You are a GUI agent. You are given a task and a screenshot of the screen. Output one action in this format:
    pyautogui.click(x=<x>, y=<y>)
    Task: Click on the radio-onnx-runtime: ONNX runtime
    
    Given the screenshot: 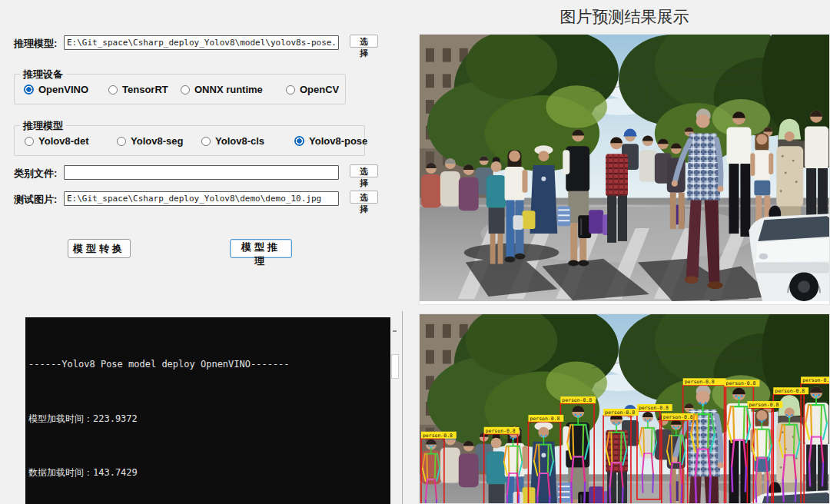 What is the action you would take?
    pyautogui.click(x=221, y=89)
    